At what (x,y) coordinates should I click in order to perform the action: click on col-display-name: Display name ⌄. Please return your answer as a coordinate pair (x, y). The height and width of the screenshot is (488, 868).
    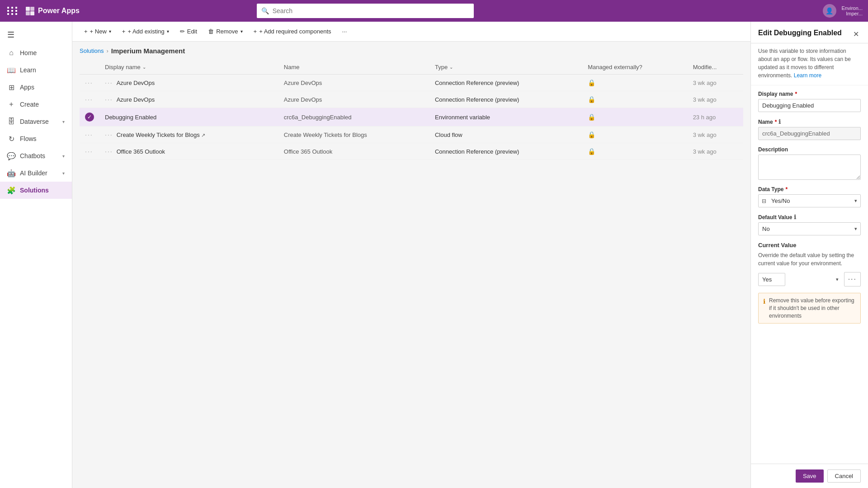
    Looking at the image, I should click on (189, 67).